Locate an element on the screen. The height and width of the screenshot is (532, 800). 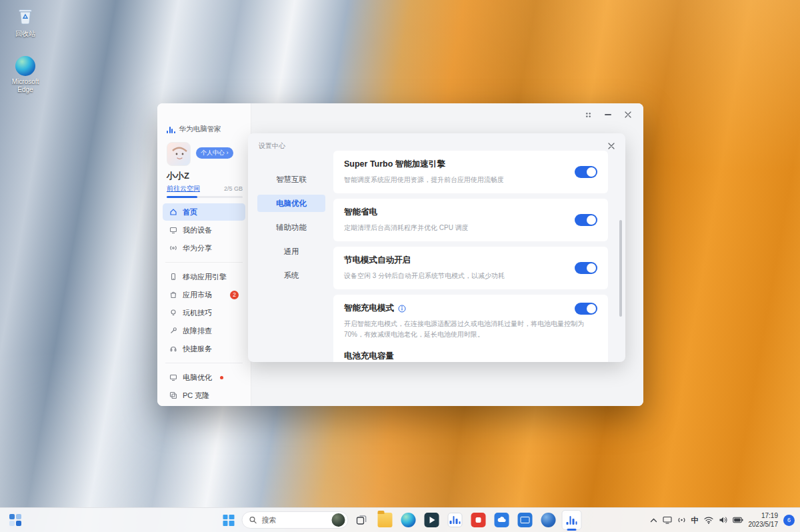
task-view-button is located at coordinates (362, 520).